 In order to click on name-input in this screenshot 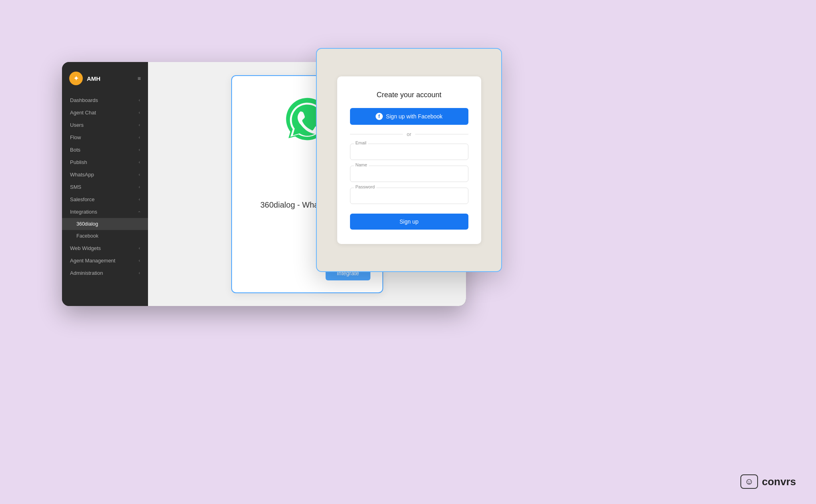, I will do `click(409, 174)`.